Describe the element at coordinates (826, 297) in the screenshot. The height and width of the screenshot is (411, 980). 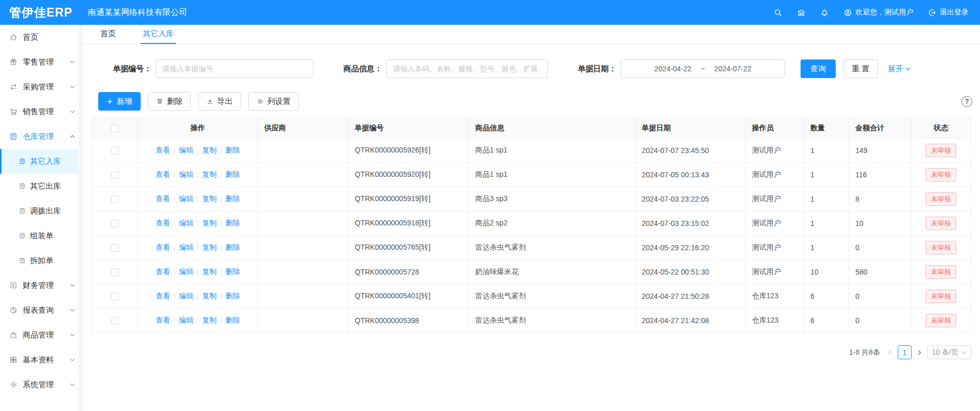
I see `cell-qty: 6` at that location.